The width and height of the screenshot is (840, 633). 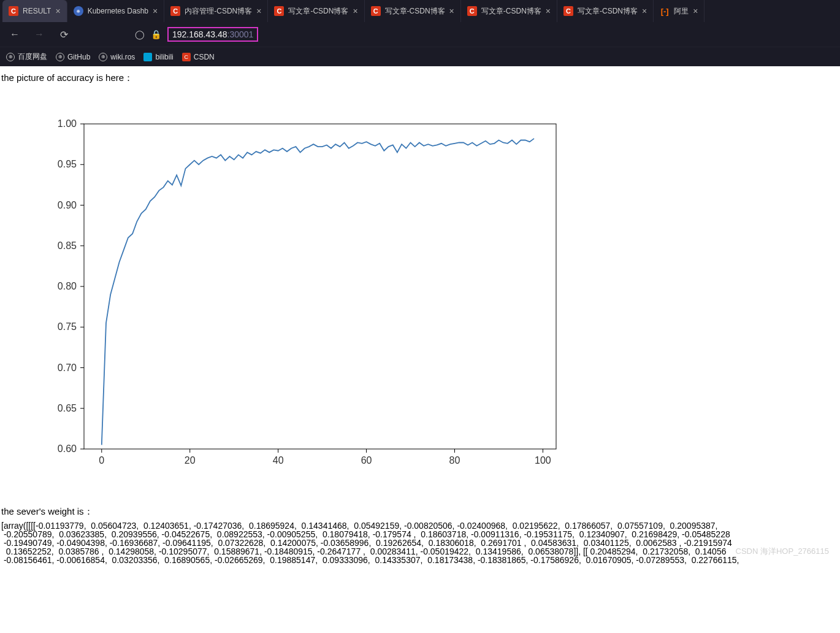 What do you see at coordinates (420, 34) in the screenshot?
I see `navbar: ← → ⟳ ◯ 🔒 192.168.43.48:30001` at bounding box center [420, 34].